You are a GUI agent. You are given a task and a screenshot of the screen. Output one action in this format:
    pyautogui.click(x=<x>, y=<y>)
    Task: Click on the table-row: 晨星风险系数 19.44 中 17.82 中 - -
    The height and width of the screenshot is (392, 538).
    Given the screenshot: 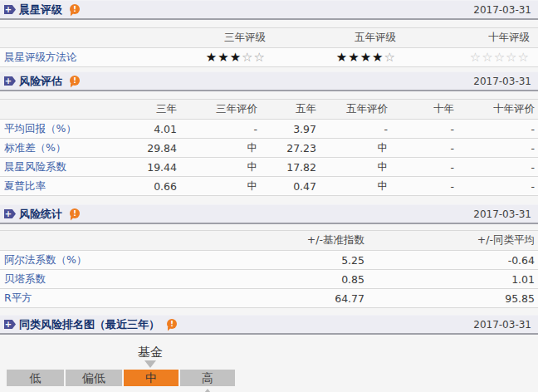 What is the action you would take?
    pyautogui.click(x=269, y=168)
    